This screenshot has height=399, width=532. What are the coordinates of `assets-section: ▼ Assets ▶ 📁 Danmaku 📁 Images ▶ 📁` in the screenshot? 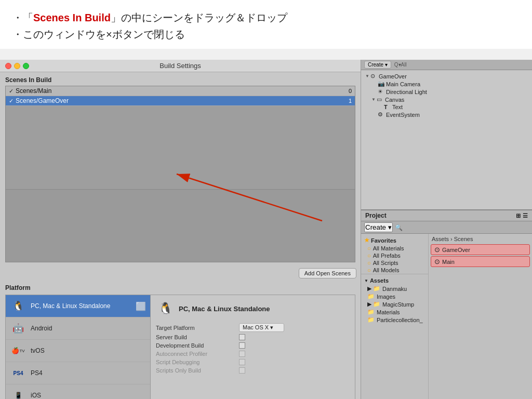 It's located at (395, 300).